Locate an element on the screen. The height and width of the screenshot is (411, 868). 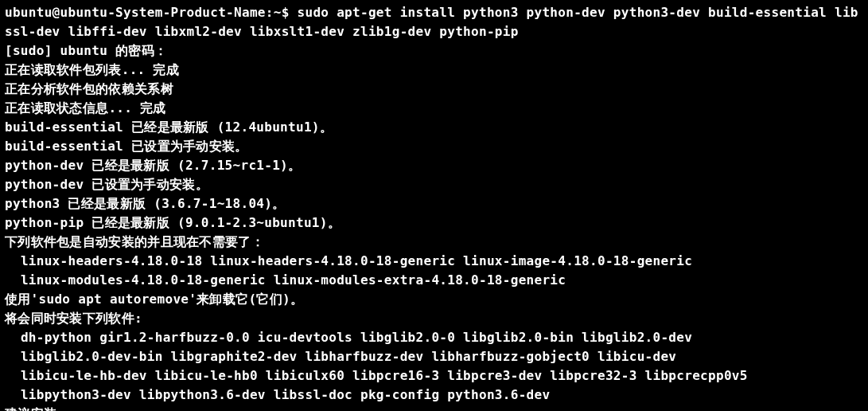
suggested-install-header: 建议安装： is located at coordinates (434, 408).